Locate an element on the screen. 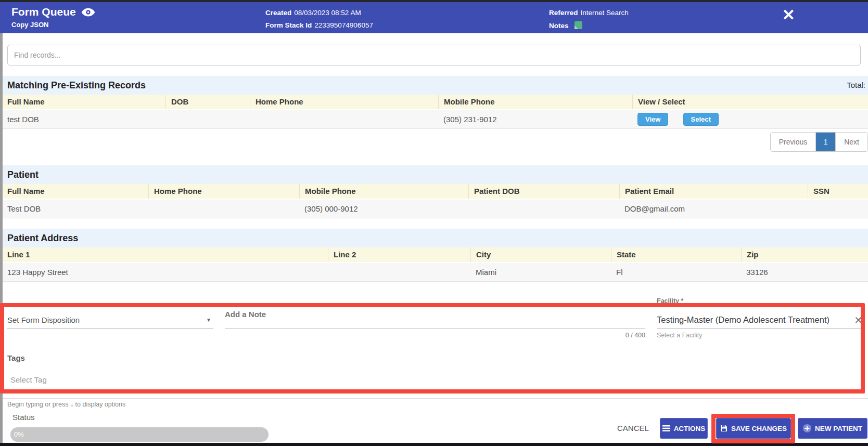 Image resolution: width=868 pixels, height=446 pixels. form-stack-info: Form Stack Id223395074906057 is located at coordinates (320, 25).